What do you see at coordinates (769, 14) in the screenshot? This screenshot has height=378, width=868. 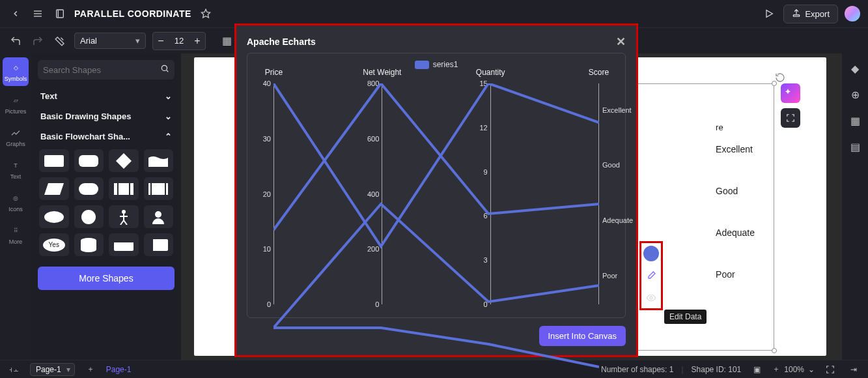 I see `play-icon` at bounding box center [769, 14].